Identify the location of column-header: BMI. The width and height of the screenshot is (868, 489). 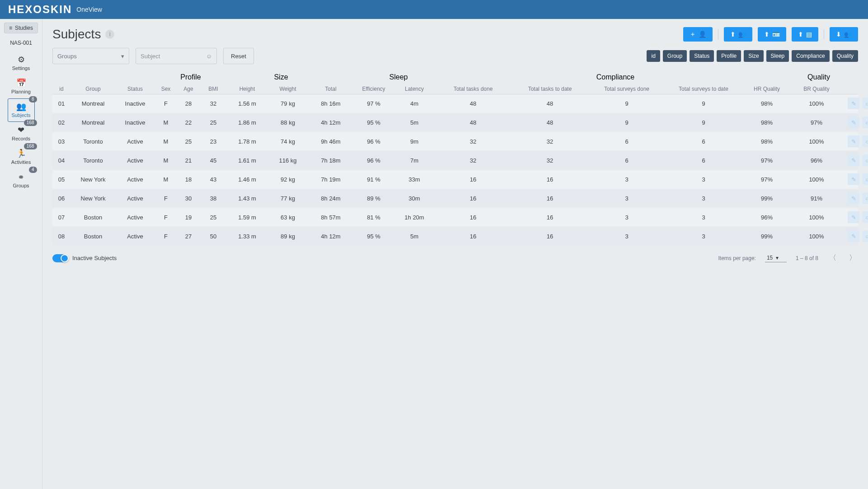
(213, 89).